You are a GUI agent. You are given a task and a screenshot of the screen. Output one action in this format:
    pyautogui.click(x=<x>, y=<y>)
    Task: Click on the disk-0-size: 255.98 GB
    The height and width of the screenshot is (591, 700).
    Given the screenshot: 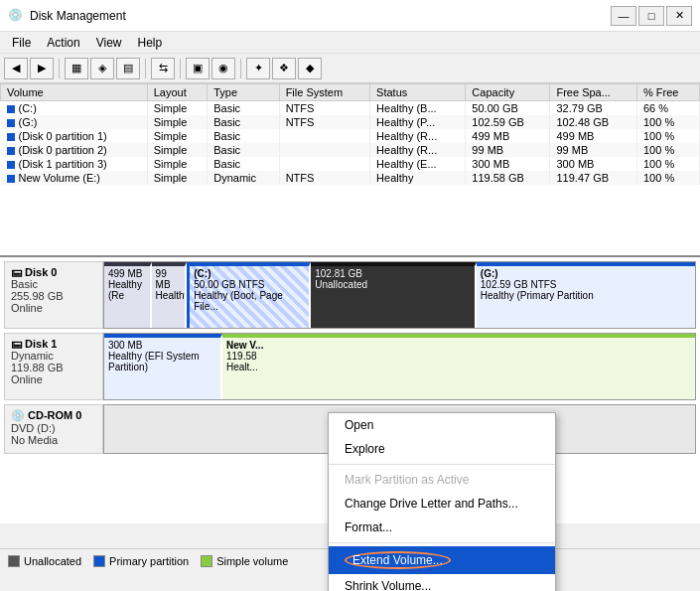 What is the action you would take?
    pyautogui.click(x=54, y=296)
    